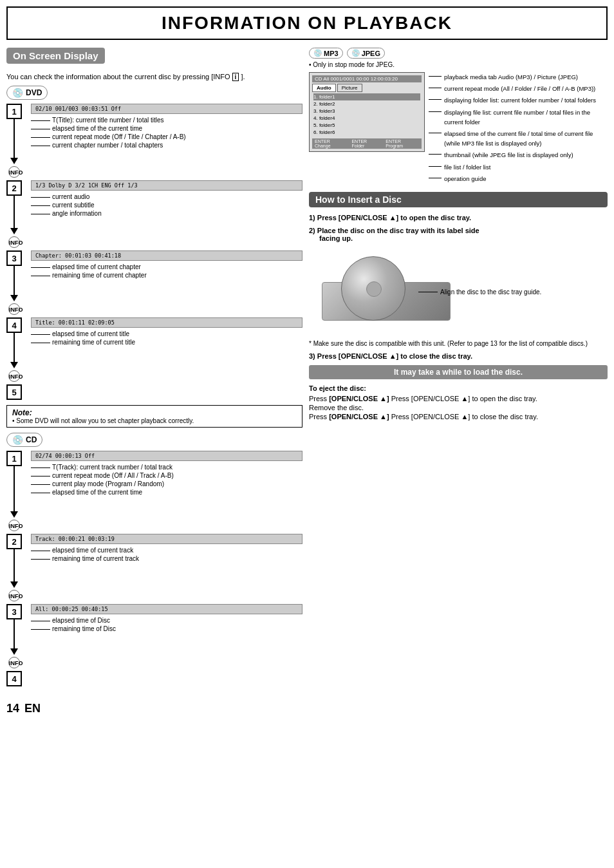 The width and height of the screenshot is (614, 868). What do you see at coordinates (318, 53) in the screenshot?
I see `mp3-disc-icon: 💿` at bounding box center [318, 53].